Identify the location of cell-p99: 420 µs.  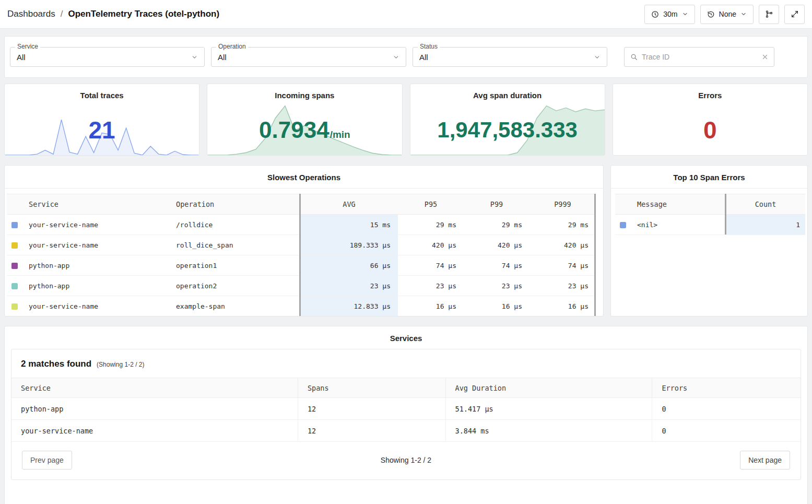
(497, 245).